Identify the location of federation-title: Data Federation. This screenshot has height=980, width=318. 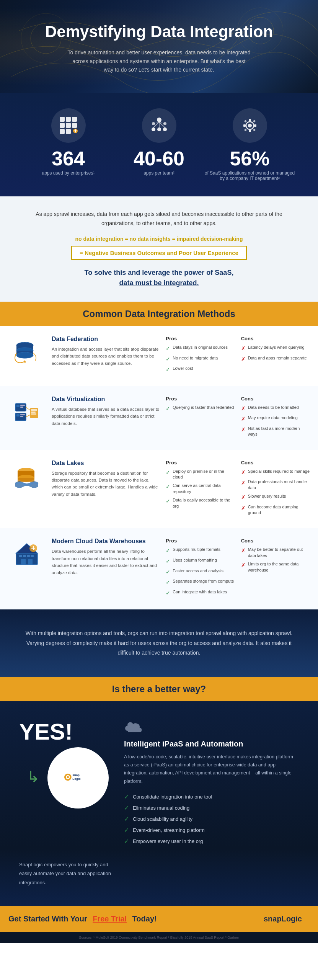
(106, 339).